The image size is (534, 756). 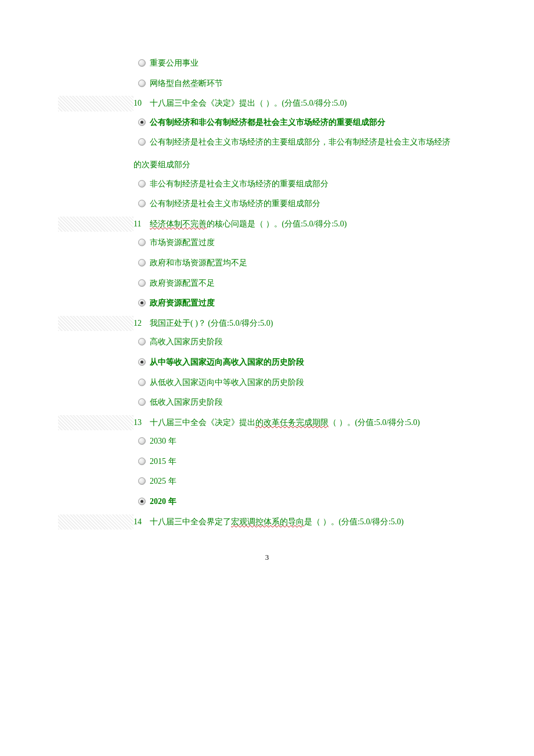 What do you see at coordinates (267, 264) in the screenshot?
I see `option-row: 政府和市场资源配置均不足` at bounding box center [267, 264].